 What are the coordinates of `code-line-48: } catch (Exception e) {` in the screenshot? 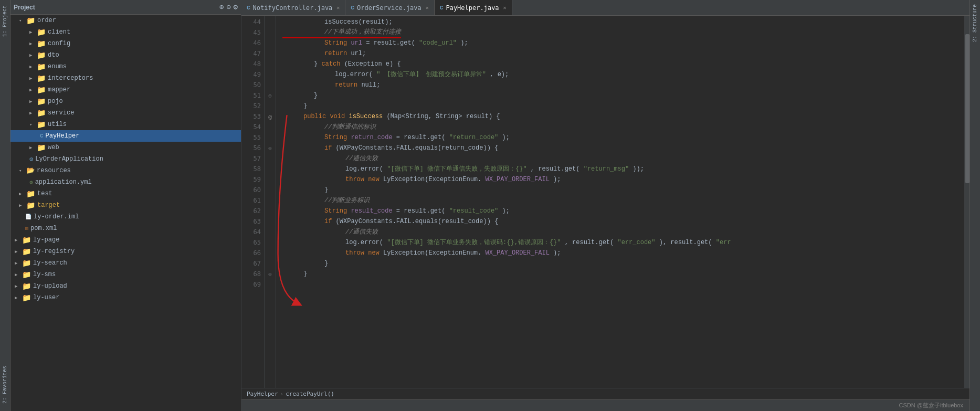 It's located at (624, 64).